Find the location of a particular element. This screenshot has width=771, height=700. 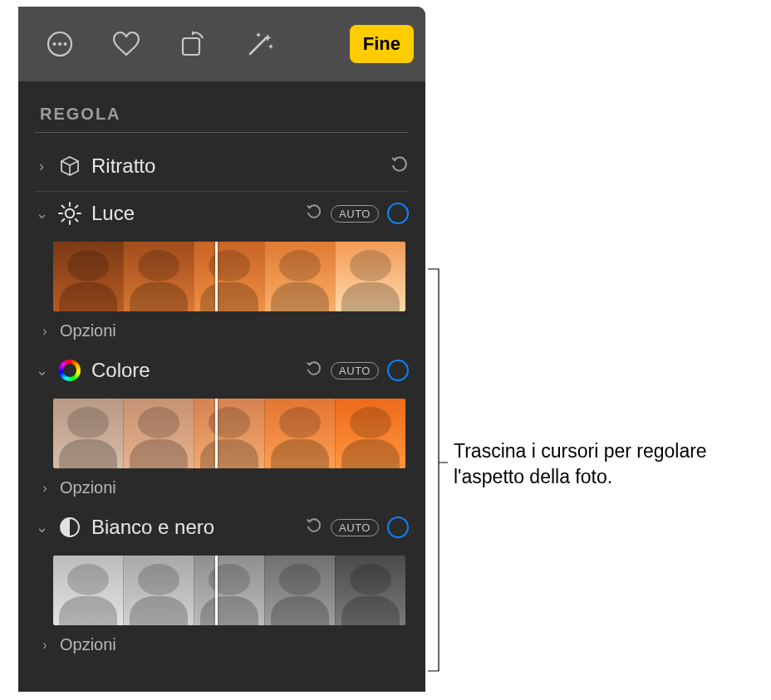

ellipsis-circle-icon is located at coordinates (60, 44).